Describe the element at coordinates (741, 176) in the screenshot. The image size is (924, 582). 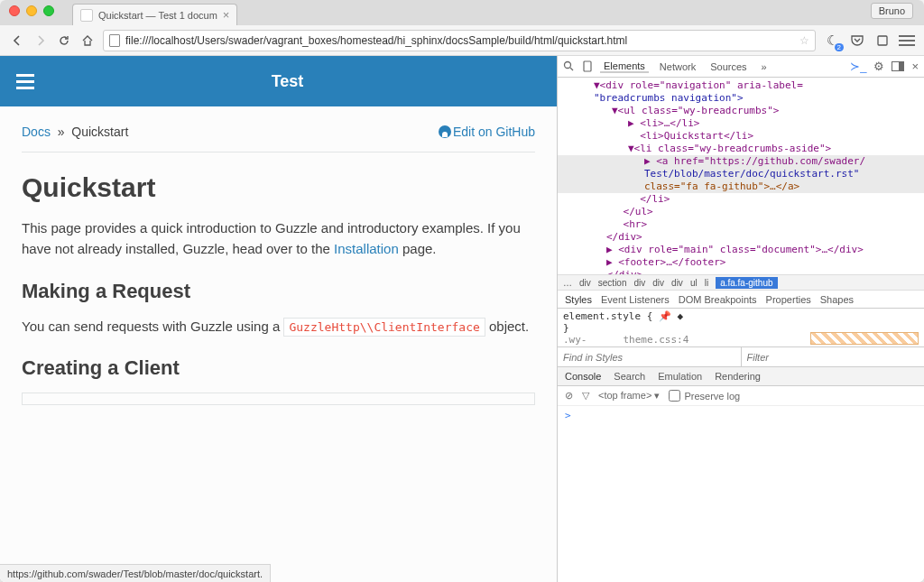
I see `dom-tree: ▼<div role="navigation" aria-label= "bre…` at that location.